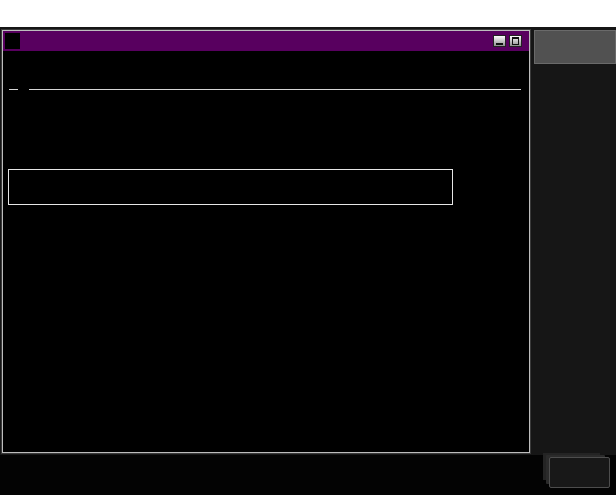  Describe the element at coordinates (580, 472) in the screenshot. I see `more-menu-button` at that location.